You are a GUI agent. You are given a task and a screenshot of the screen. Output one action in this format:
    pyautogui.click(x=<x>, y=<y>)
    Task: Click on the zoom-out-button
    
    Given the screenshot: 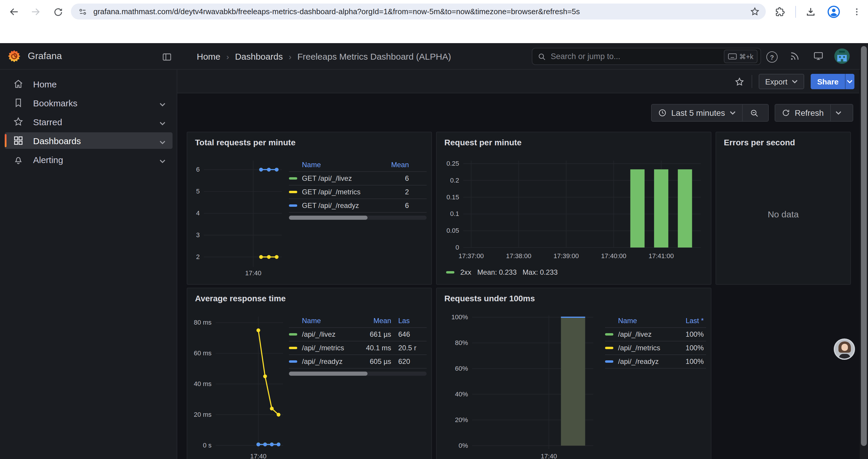 What is the action you would take?
    pyautogui.click(x=754, y=113)
    